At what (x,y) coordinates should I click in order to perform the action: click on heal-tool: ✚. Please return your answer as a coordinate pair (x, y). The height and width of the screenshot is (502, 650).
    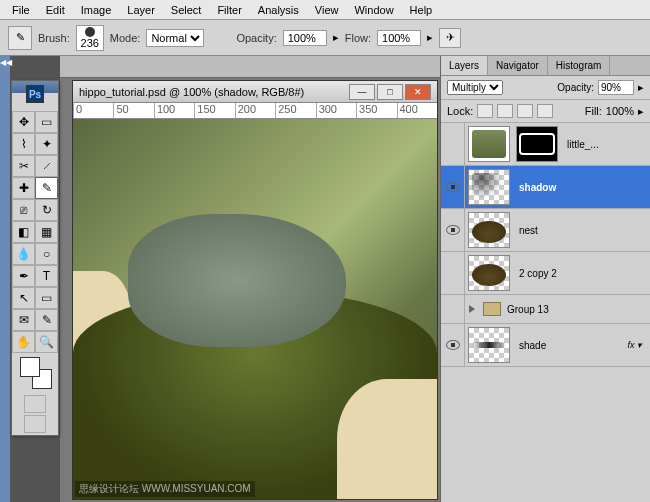
    Looking at the image, I should click on (24, 188).